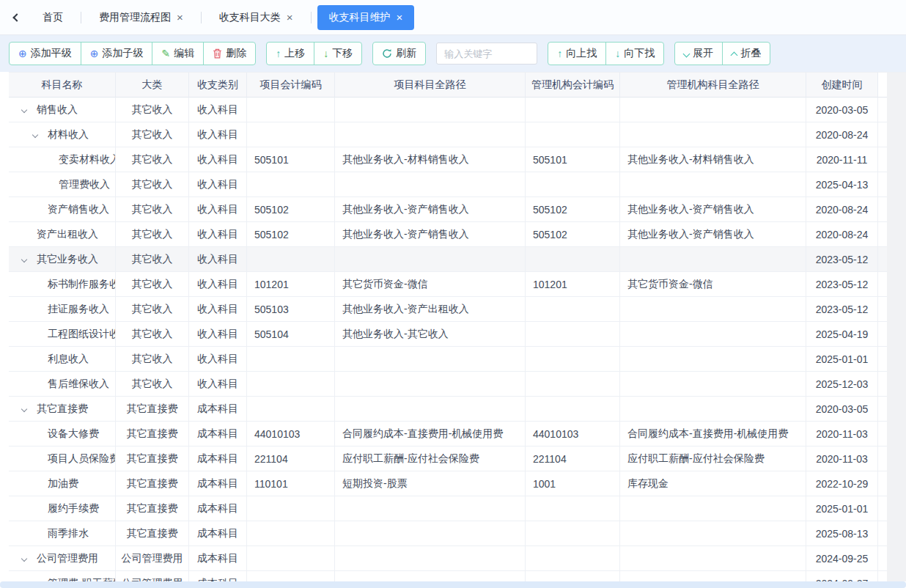 This screenshot has width=906, height=588. Describe the element at coordinates (457, 409) in the screenshot. I see `table-row: 其它直接费 其它直接费 成本科目 2020-03-05` at that location.